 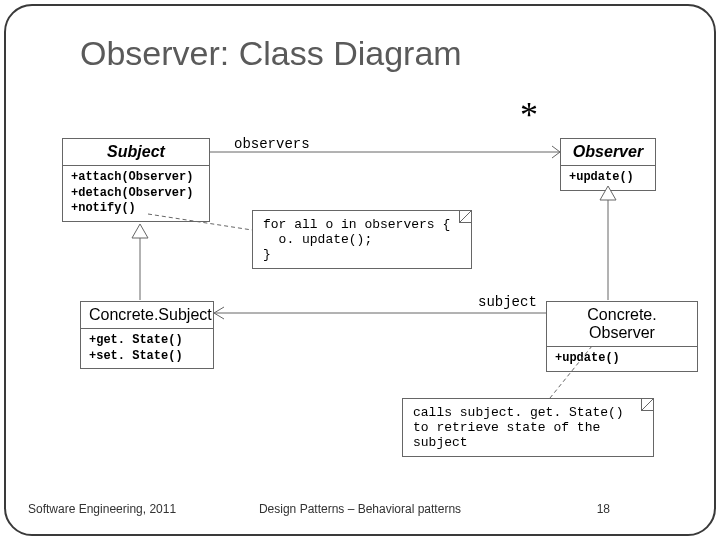 I want to click on footer-left: Software Engineering, 2011, so click(x=102, y=509).